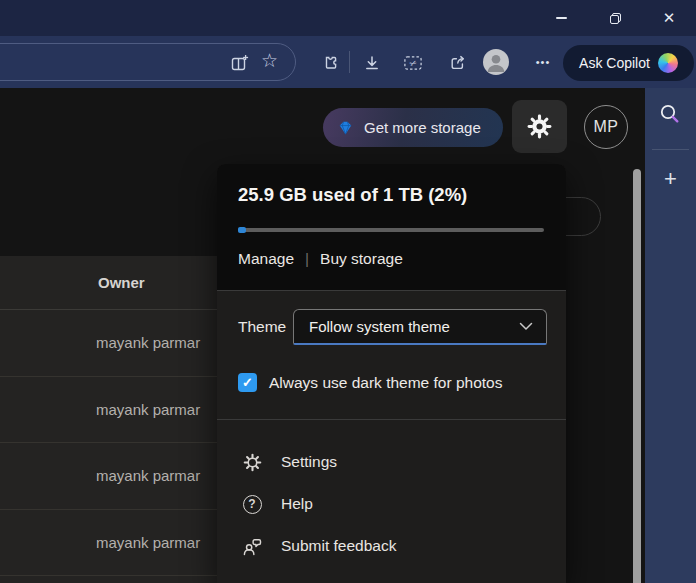 This screenshot has height=583, width=696. I want to click on storage-progress-bar, so click(391, 230).